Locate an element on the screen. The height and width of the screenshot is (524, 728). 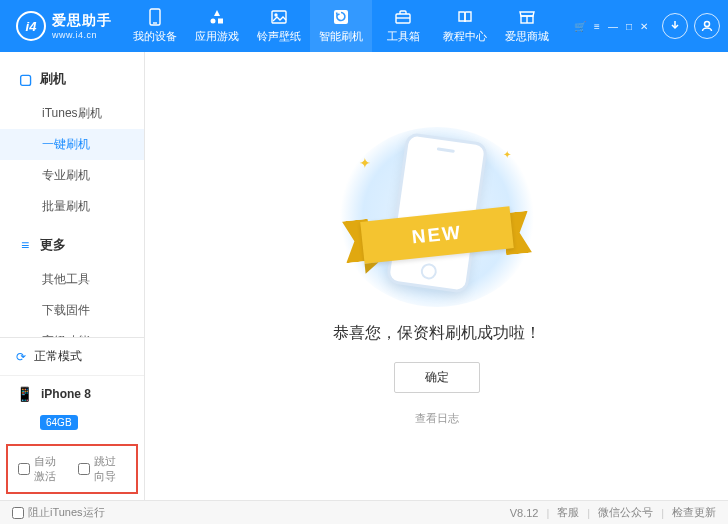
device-mode-row: ⟳ 正常模式 is located at coordinates (72, 357).